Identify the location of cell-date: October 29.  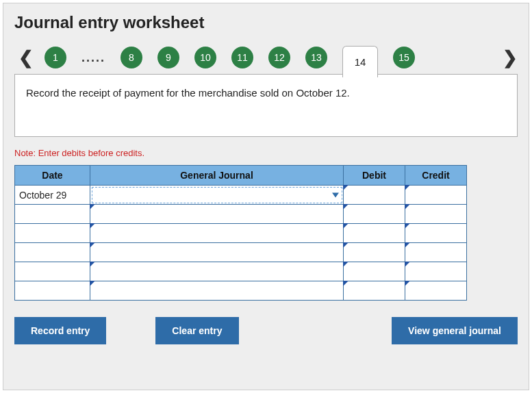
(53, 195).